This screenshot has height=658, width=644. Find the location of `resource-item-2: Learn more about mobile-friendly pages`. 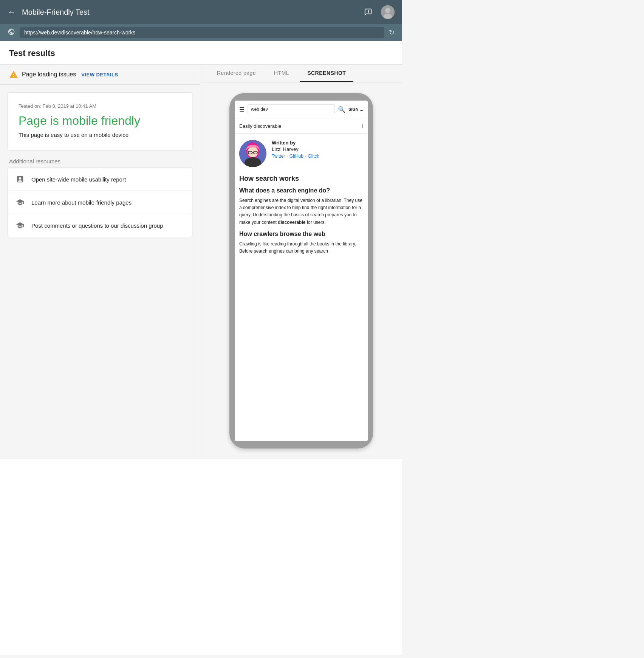

resource-item-2: Learn more about mobile-friendly pages is located at coordinates (100, 203).